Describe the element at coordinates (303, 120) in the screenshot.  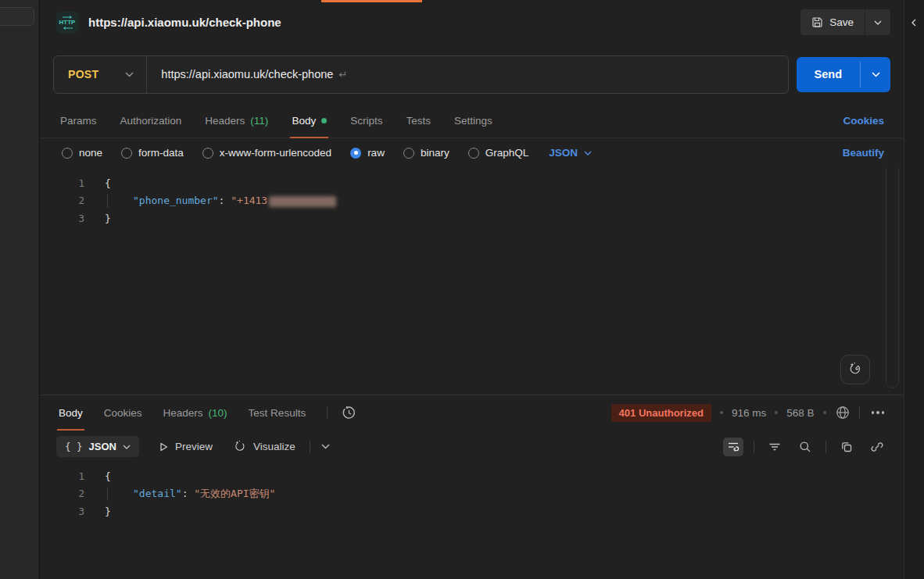
I see `tab-body-label: Body` at that location.